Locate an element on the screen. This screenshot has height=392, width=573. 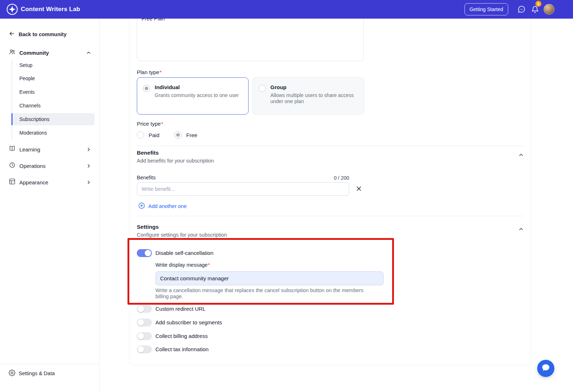
display-message-input is located at coordinates (269, 279).